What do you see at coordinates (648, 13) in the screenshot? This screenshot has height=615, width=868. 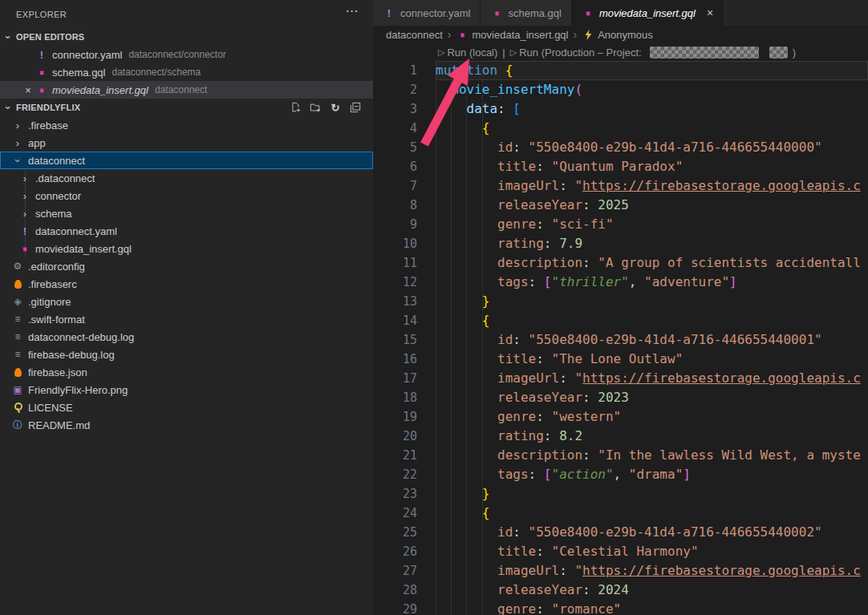 I see `tab-moviedata-insert-gql: moviedata_insert.gql×` at bounding box center [648, 13].